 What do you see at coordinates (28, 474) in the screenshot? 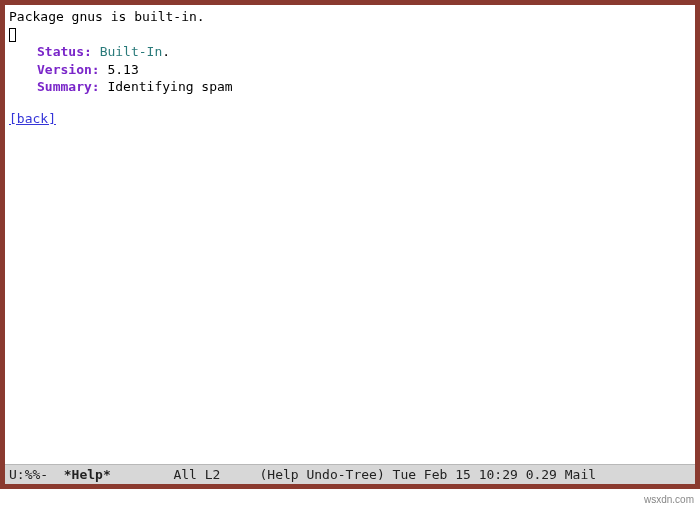
I see `modeline-coding: U:%%-` at bounding box center [28, 474].